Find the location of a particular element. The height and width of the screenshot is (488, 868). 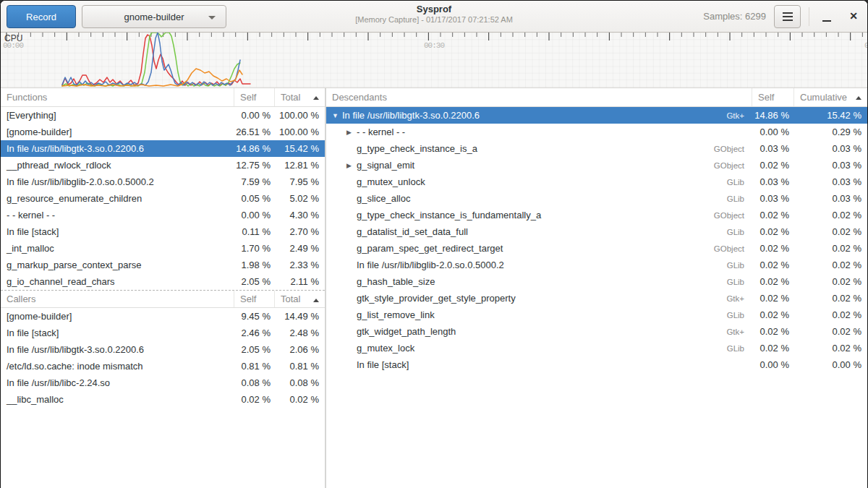

column-header-functions: Functions is located at coordinates (117, 97).